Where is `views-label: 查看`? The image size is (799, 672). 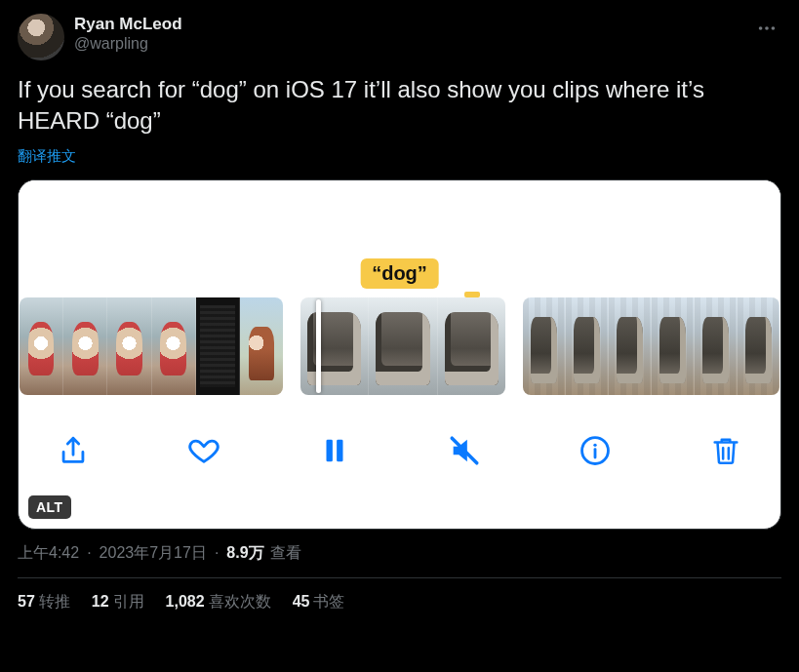
views-label: 查看 is located at coordinates (286, 554).